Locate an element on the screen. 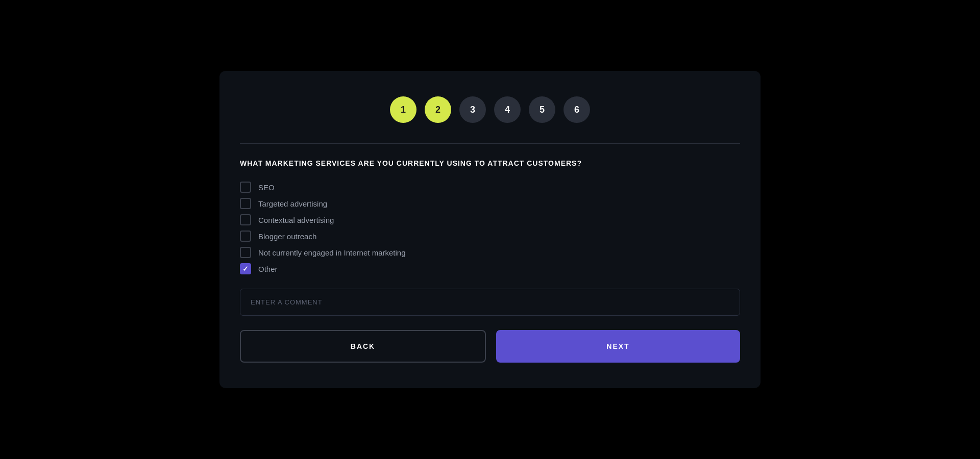 The image size is (980, 459). section-divider is located at coordinates (490, 144).